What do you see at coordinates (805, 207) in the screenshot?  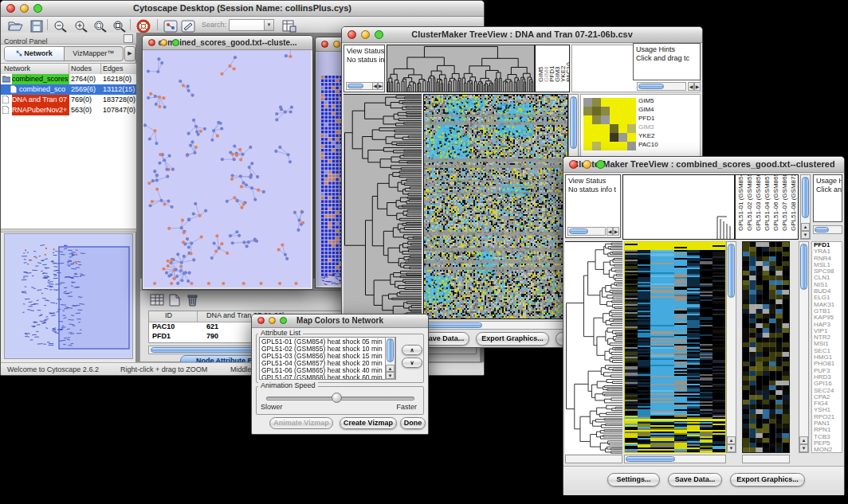 I see `treeview2-top-vscrollbar: ▲ ▼` at bounding box center [805, 207].